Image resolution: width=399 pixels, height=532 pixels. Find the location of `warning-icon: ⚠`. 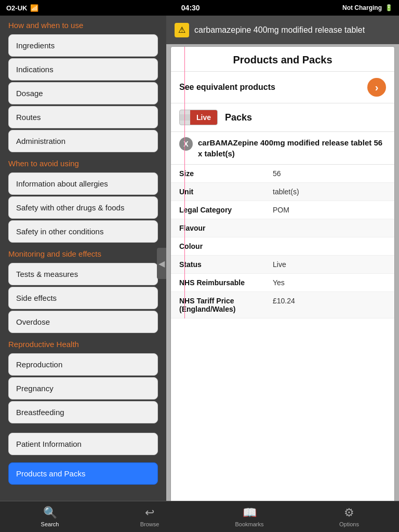

warning-icon: ⚠ is located at coordinates (182, 30).